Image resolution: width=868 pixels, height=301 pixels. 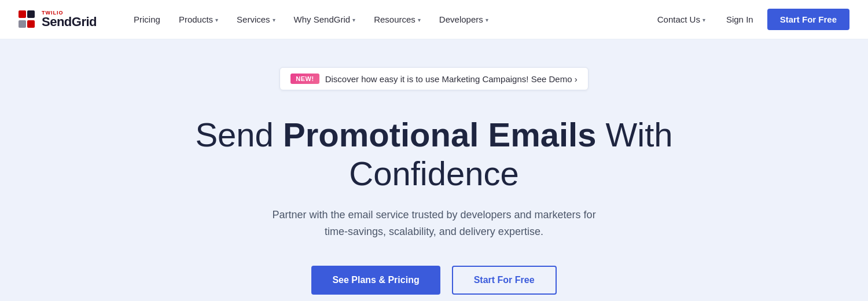 What do you see at coordinates (434, 154) in the screenshot?
I see `hero-headline: Send Promotional Emails With Confidence` at bounding box center [434, 154].